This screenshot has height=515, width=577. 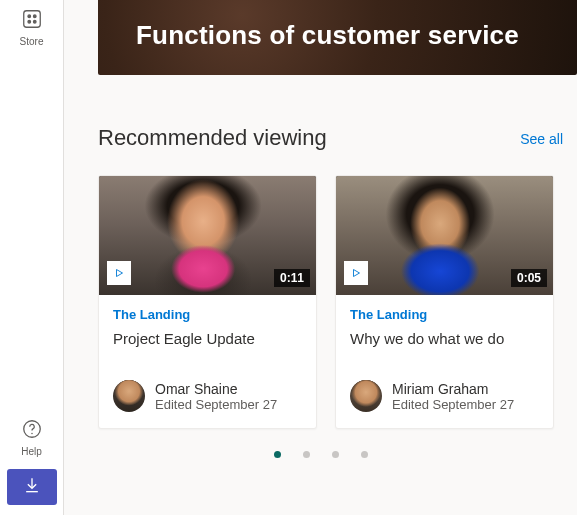 What do you see at coordinates (32, 431) in the screenshot?
I see `help-icon` at bounding box center [32, 431].